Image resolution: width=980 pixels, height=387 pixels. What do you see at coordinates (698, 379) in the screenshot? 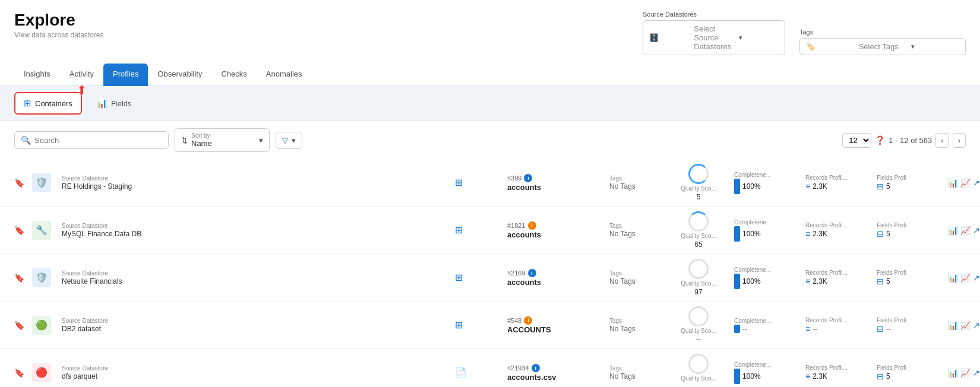
I see `quality-score-label: Quality Sco...` at bounding box center [698, 379].